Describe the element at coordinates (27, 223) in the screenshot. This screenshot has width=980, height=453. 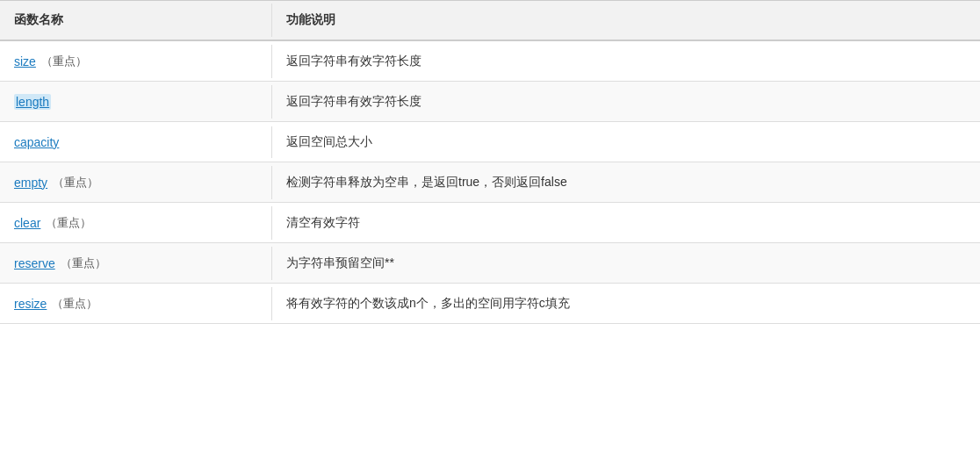
I see `function-link-clear: clear` at that location.